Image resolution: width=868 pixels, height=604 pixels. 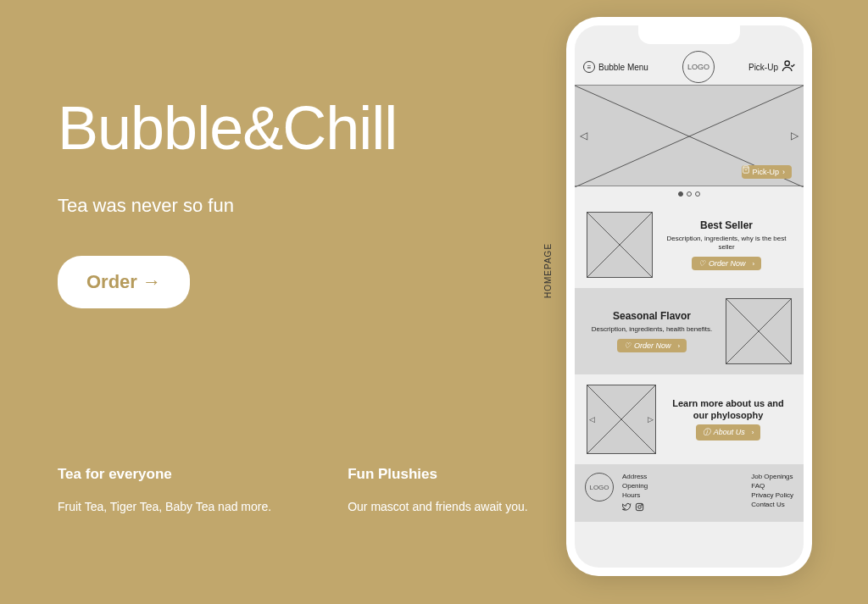 What do you see at coordinates (124, 282) in the screenshot?
I see `order-button-label: Order →` at bounding box center [124, 282].